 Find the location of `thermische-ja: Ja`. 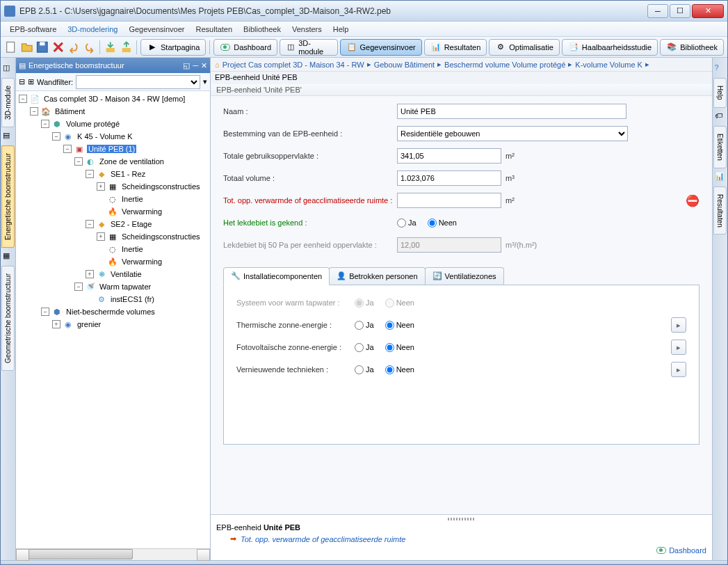

thermische-ja: Ja is located at coordinates (364, 326).